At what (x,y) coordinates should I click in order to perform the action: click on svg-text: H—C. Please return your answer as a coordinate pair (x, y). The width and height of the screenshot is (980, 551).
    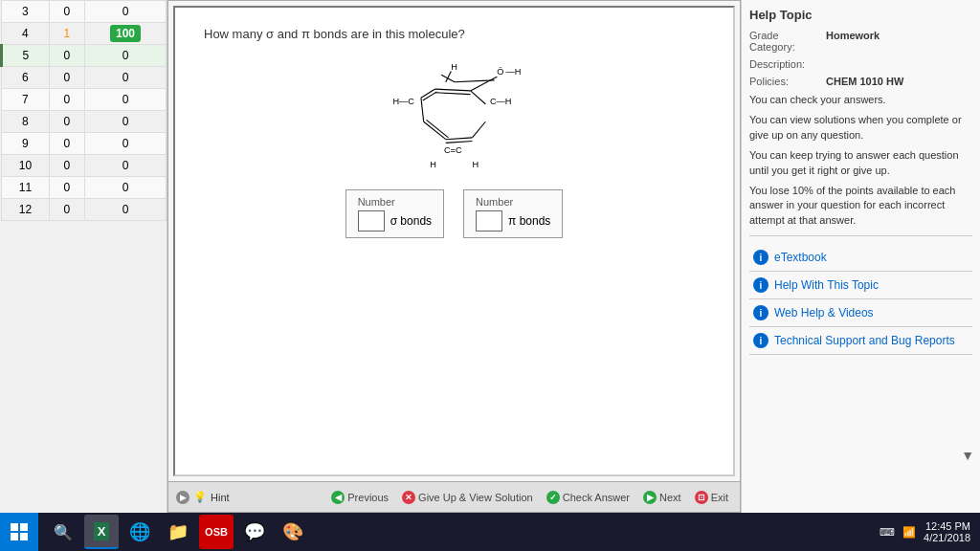
    Looking at the image, I should click on (404, 101).